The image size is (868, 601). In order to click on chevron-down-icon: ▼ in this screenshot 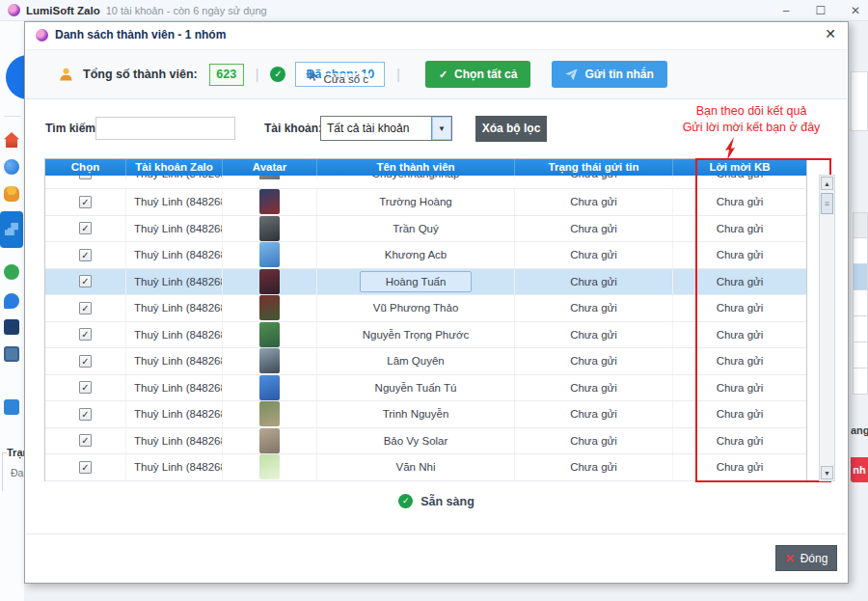, I will do `click(442, 128)`.